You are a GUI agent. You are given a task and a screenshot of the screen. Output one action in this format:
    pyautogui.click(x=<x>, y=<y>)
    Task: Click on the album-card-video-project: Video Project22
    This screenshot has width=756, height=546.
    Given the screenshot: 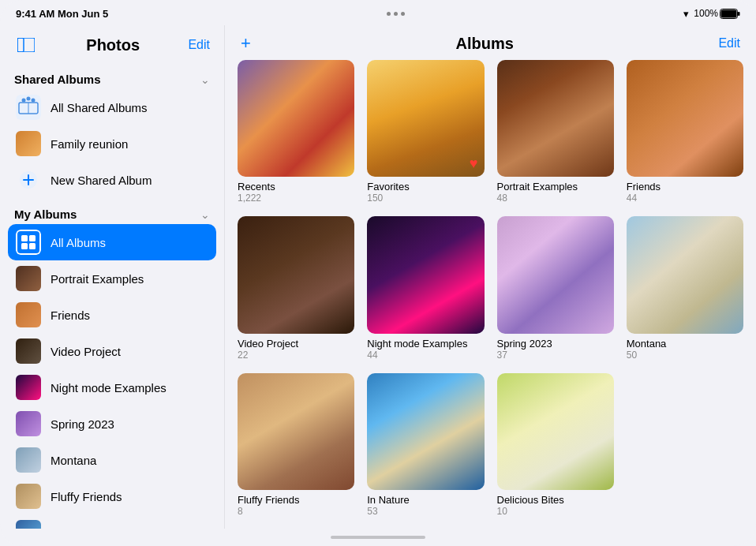 What is the action you would take?
    pyautogui.click(x=296, y=288)
    